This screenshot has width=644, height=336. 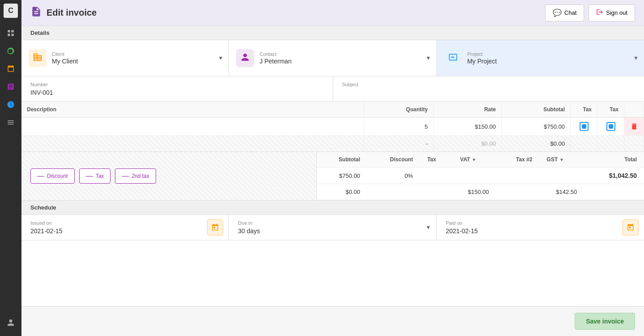 What do you see at coordinates (475, 160) in the screenshot?
I see `tax-type-cell: VAT ▼` at bounding box center [475, 160].